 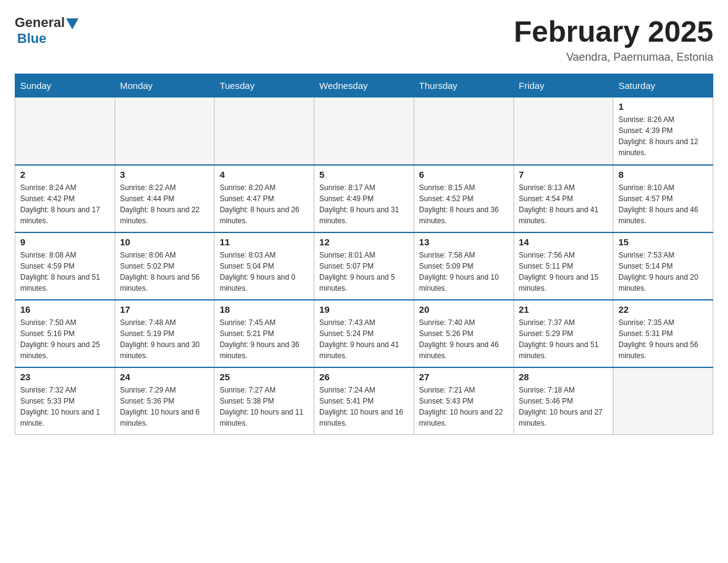 What do you see at coordinates (264, 204) in the screenshot?
I see `day-info: Sunrise: 8:20 AM Sunset: 4:47 PM Dayligh…` at bounding box center [264, 204].